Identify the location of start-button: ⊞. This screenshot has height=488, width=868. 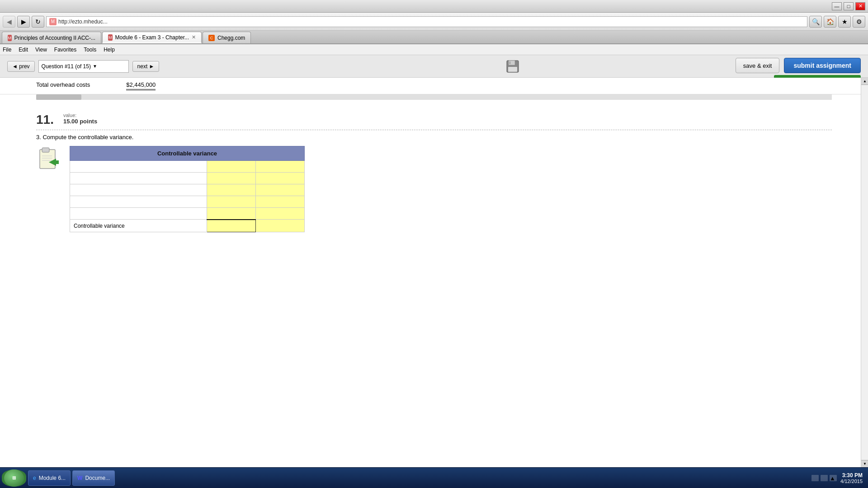
(14, 478).